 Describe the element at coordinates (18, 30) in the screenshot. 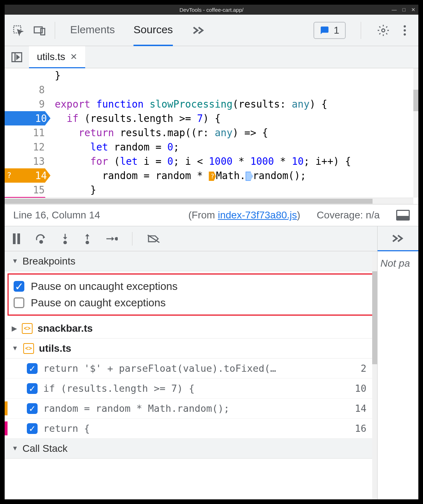

I see `inspect-icon` at that location.